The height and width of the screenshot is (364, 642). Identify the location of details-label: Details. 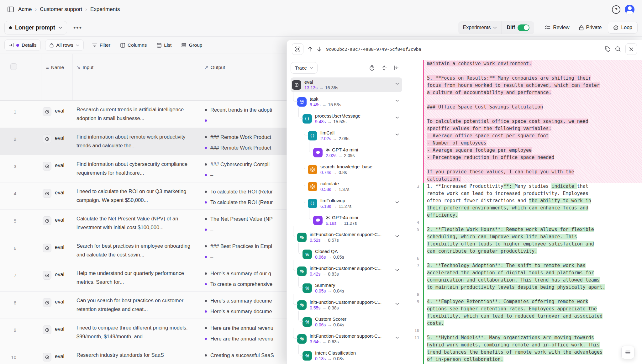
(29, 45).